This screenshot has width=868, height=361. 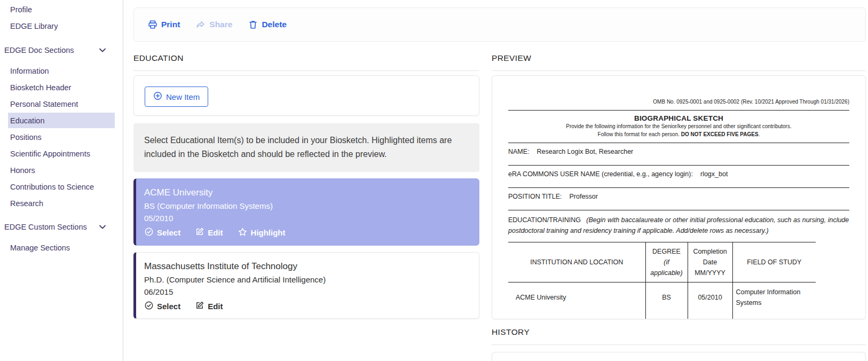 What do you see at coordinates (774, 263) in the screenshot?
I see `col-field-header: FIELD OF STUDY` at bounding box center [774, 263].